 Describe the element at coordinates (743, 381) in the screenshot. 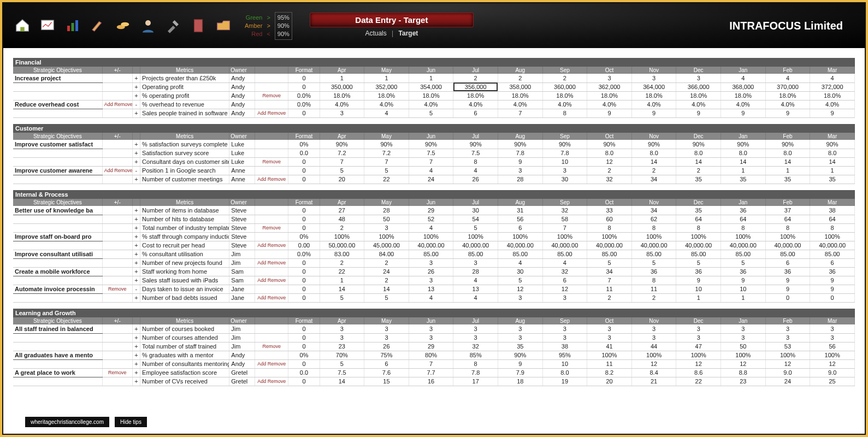

I see `value-cell: 23` at that location.